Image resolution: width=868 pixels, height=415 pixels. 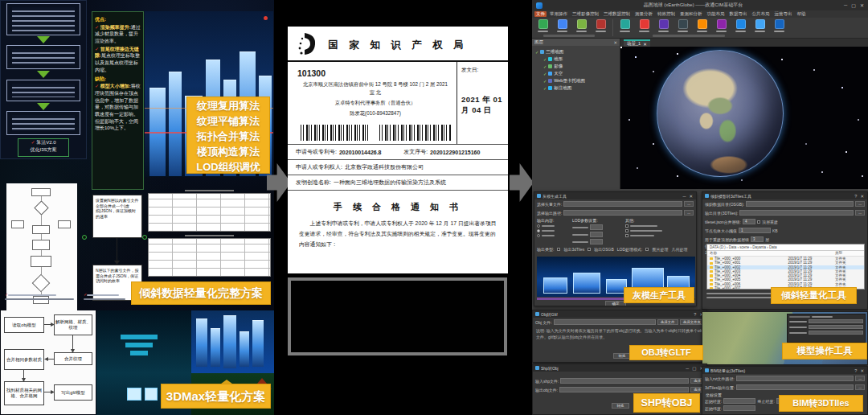 What do you see at coordinates (577, 80) in the screenshot?
I see `layer-item-webmercator: ✓ Web墨卡托地图` at bounding box center [577, 80].